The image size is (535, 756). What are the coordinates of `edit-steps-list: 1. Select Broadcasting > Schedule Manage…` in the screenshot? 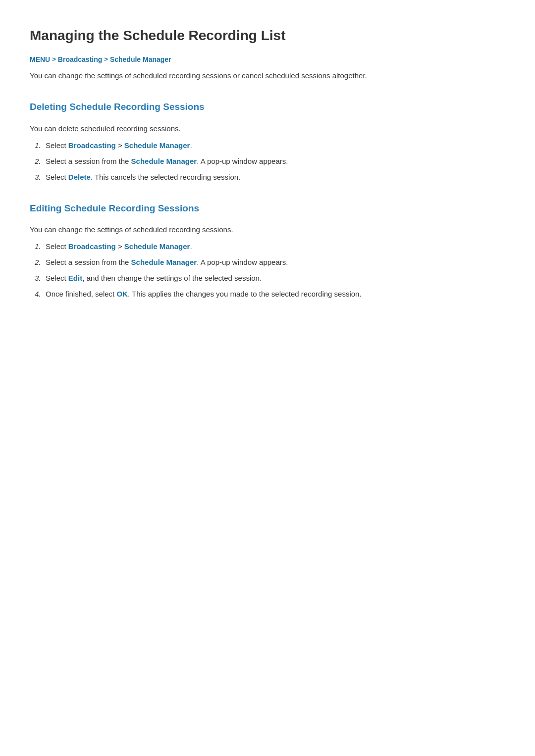 It's located at (268, 270).